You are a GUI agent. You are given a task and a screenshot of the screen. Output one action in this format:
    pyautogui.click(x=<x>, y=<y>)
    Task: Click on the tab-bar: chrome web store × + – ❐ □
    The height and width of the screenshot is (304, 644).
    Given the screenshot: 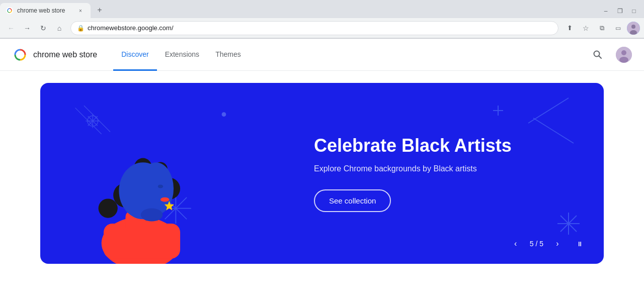 What is the action you would take?
    pyautogui.click(x=322, y=9)
    